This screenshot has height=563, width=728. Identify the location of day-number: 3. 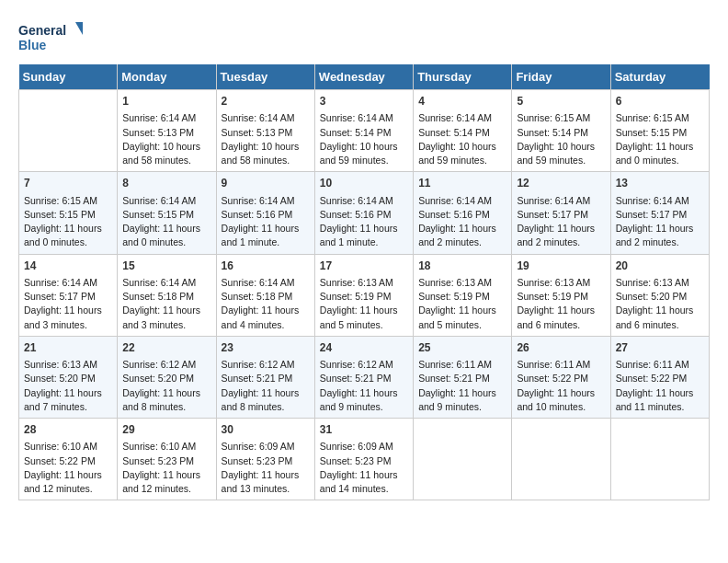
(364, 101).